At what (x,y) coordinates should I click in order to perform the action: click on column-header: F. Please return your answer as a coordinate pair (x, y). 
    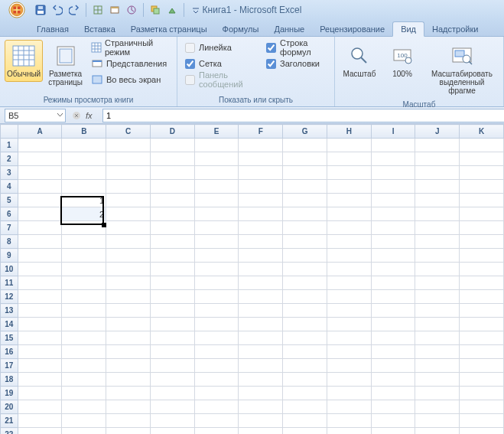
    Looking at the image, I should click on (261, 132).